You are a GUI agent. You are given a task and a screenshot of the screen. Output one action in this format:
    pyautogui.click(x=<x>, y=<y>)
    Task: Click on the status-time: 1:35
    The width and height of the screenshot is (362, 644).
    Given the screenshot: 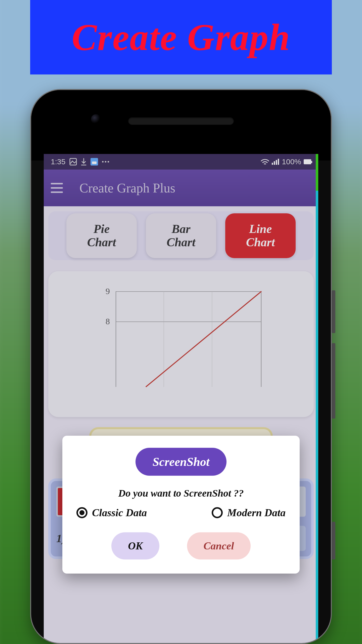 What is the action you would take?
    pyautogui.click(x=58, y=162)
    